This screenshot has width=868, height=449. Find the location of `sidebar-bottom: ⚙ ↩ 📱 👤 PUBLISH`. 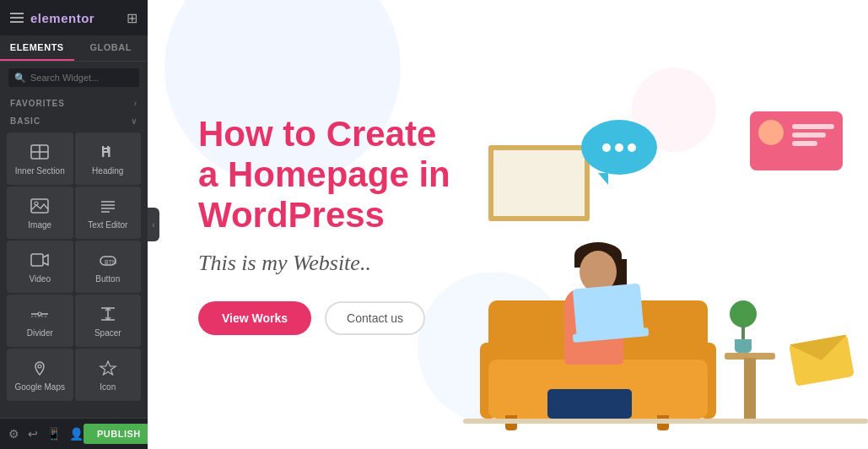

sidebar-bottom: ⚙ ↩ 📱 👤 PUBLISH is located at coordinates (74, 434).